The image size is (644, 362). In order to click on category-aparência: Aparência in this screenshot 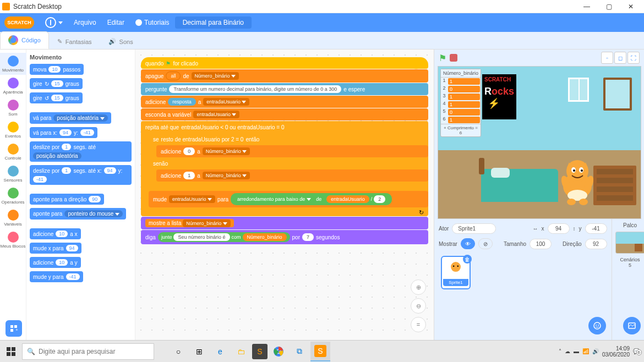, I will do `click(13, 86)`.